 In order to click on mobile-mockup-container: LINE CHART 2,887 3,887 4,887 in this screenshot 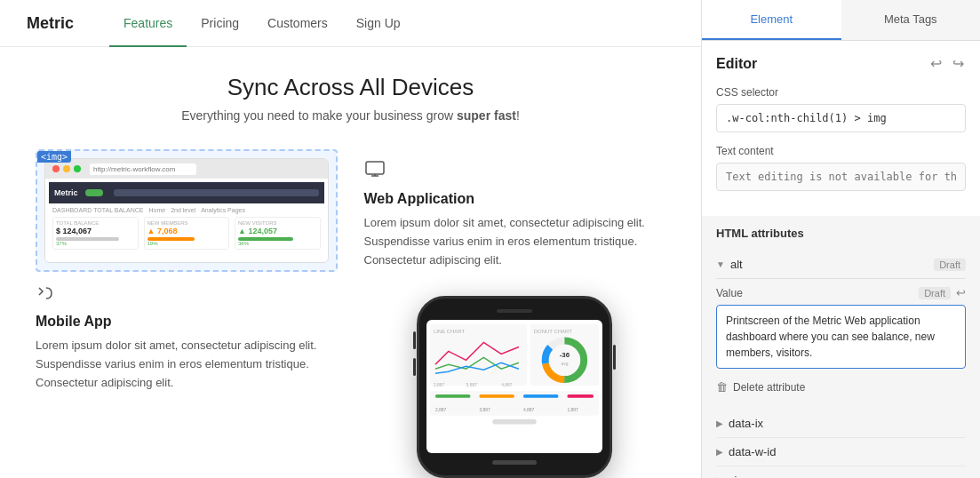, I will do `click(515, 387)`.